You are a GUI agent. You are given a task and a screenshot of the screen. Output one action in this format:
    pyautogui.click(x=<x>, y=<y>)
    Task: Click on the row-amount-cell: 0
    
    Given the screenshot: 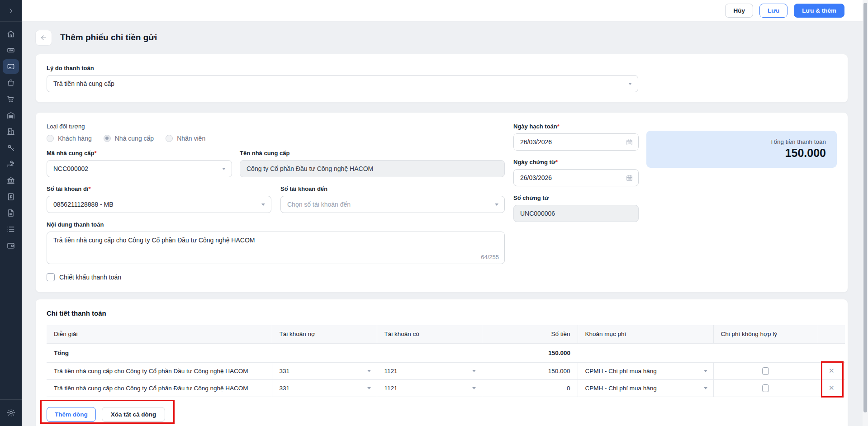 What is the action you would take?
    pyautogui.click(x=530, y=388)
    